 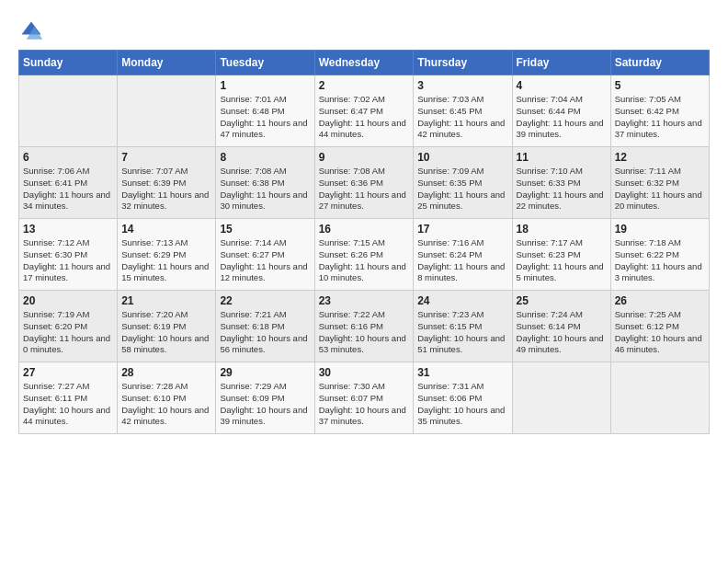 I want to click on day-detail: Sunrise: 7:20 AM Sunset: 6:19 PM Dayligh…, so click(x=166, y=333).